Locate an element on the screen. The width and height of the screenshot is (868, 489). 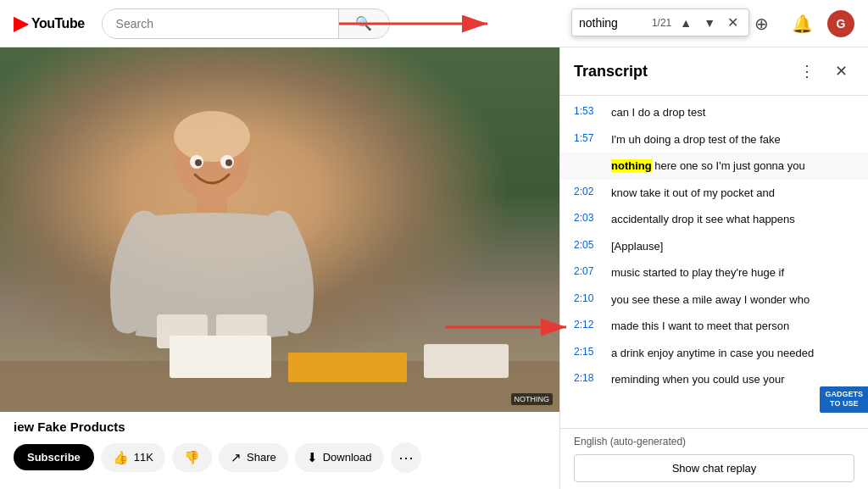
transcript-item: 2:12 made this I want to meet that perso… is located at coordinates (714, 326).